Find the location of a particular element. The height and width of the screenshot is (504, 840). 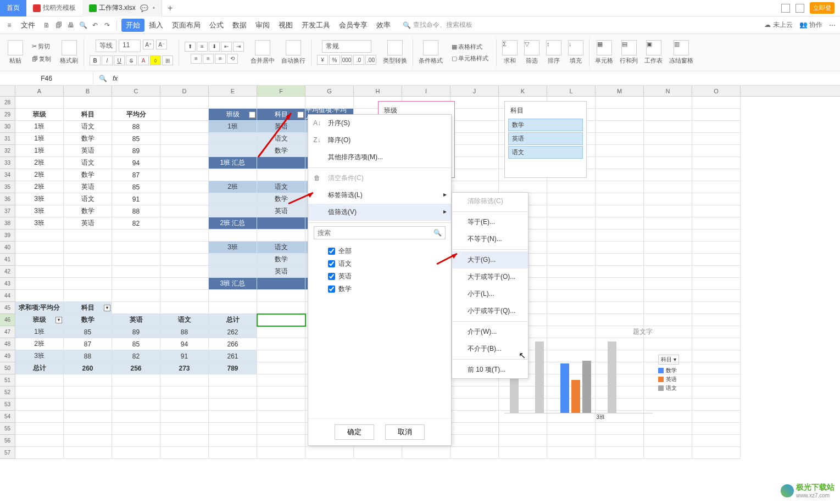

sub-nbetween-item: 不介于(B)... is located at coordinates (490, 349).